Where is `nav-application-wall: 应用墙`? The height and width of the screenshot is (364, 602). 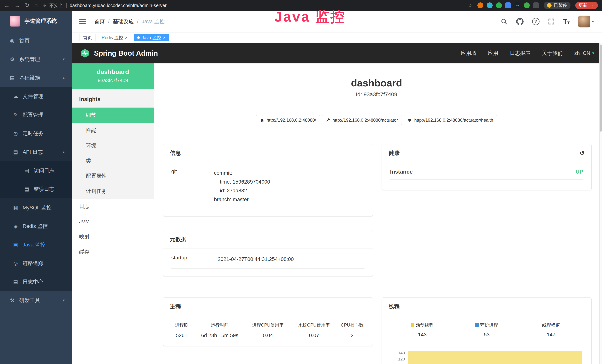 nav-application-wall: 应用墙 is located at coordinates (469, 53).